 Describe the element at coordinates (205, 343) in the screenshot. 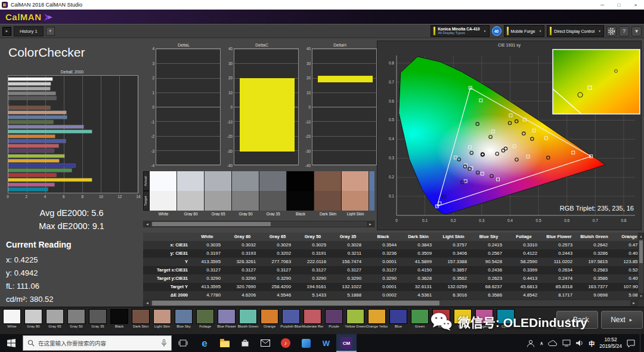

I see `taskbar-app-edge: e` at that location.